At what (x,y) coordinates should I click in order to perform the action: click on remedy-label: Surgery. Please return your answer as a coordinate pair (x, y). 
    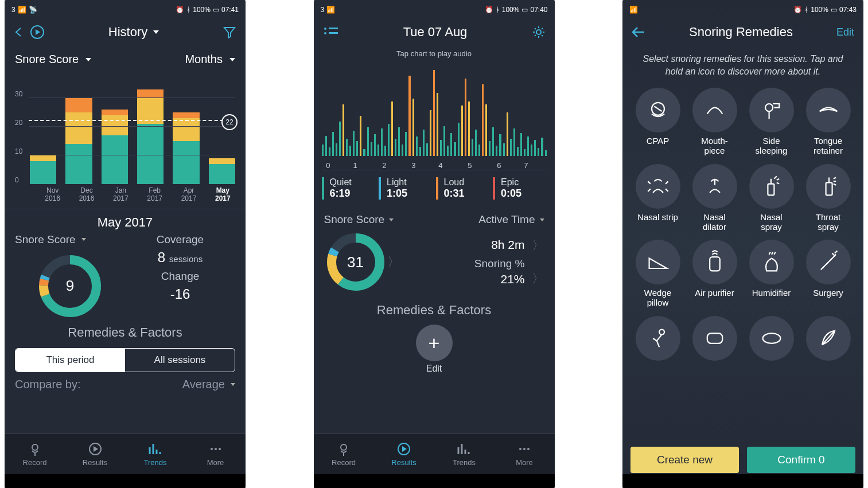
    Looking at the image, I should click on (828, 298).